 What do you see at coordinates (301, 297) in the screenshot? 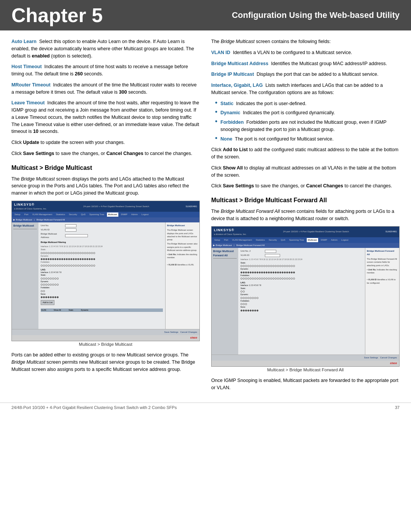
I see `lag-section-2: LAG: Interface: 1 2 3 4 5 6 7 8 Static: …` at bounding box center [301, 297].